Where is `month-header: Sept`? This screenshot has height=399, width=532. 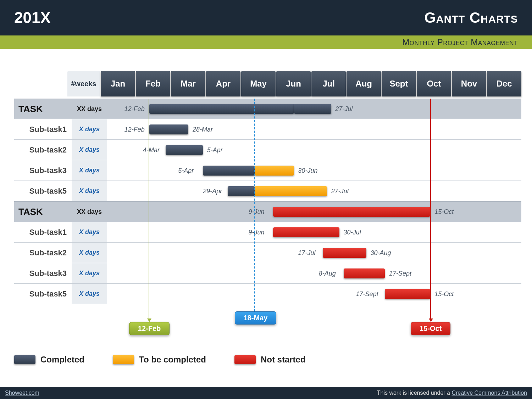 month-header: Sept is located at coordinates (399, 84).